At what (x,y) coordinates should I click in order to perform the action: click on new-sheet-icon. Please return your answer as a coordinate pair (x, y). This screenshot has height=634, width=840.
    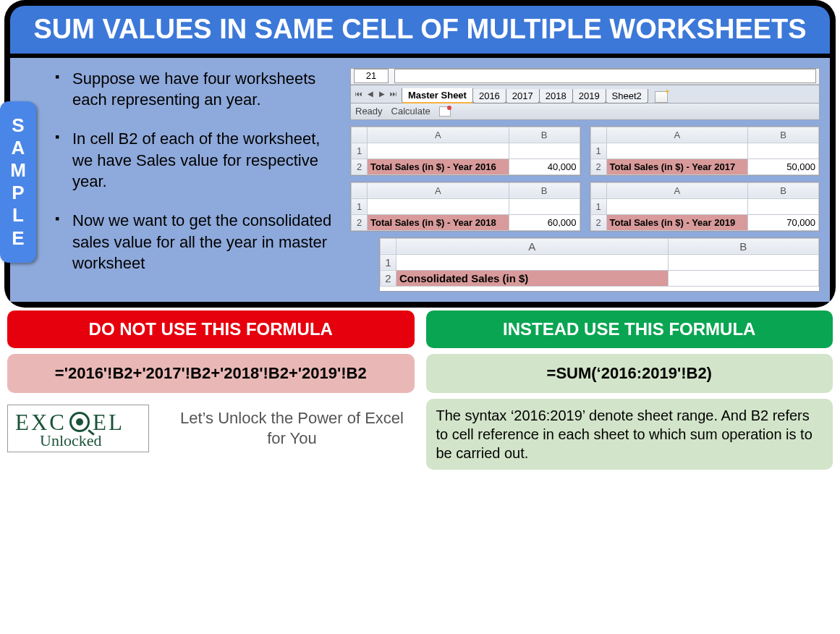
    Looking at the image, I should click on (661, 97).